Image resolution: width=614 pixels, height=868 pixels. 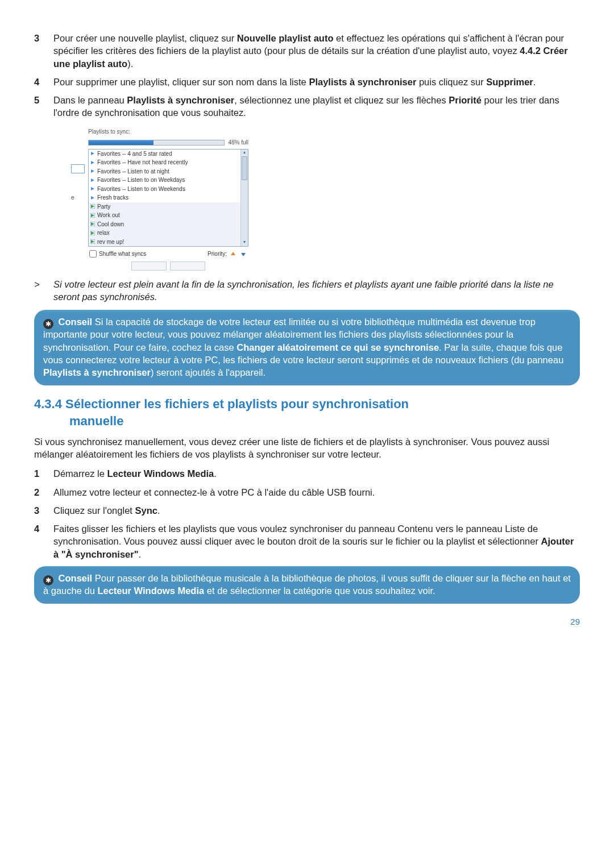 I want to click on playlist-item-label: Favorites -- Have not heard recently, so click(x=143, y=163).